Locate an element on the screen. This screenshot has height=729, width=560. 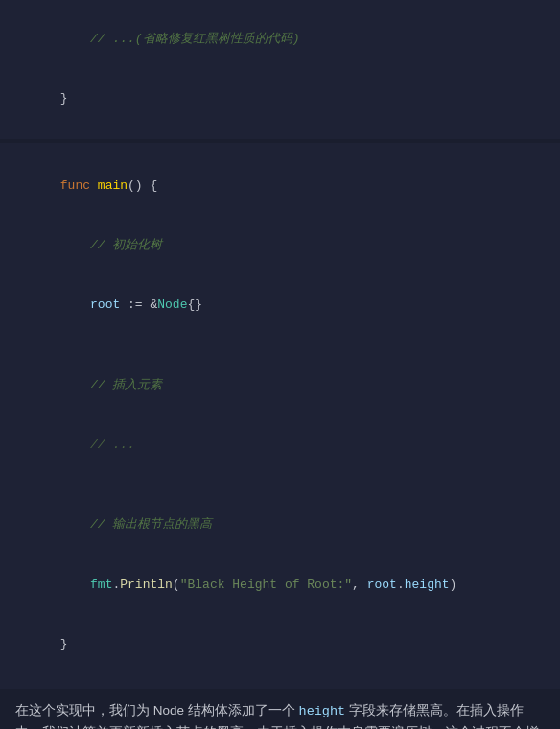
code-line: // ...(省略修复红黑树性质的代码) is located at coordinates (280, 39).